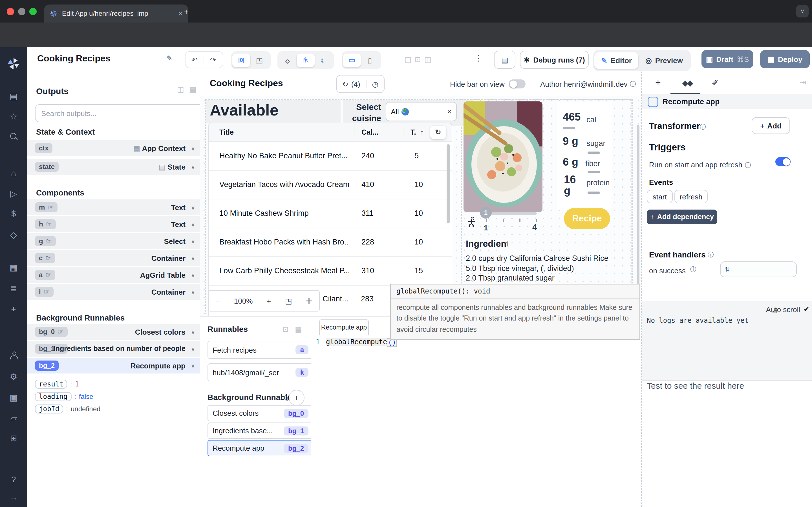 This screenshot has height=507, width=812. I want to click on tab-preview: ◎ Preview, so click(664, 60).